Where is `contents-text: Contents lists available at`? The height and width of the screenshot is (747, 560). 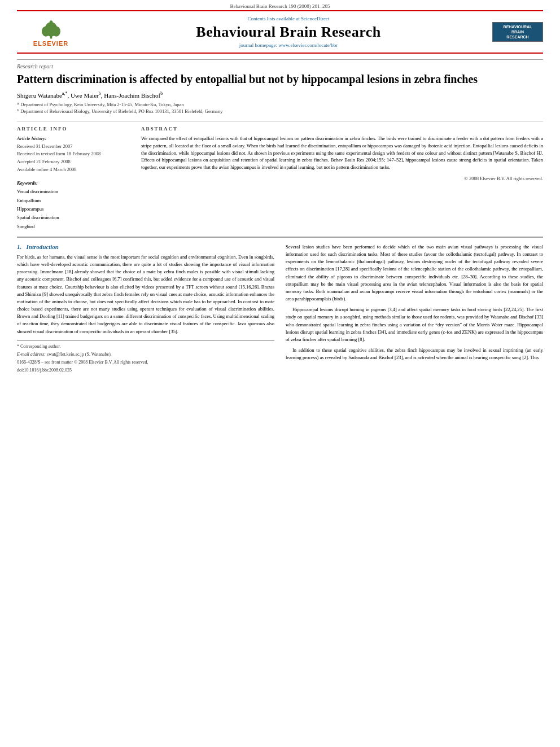 contents-text: Contents lists available at is located at coordinates (274, 19).